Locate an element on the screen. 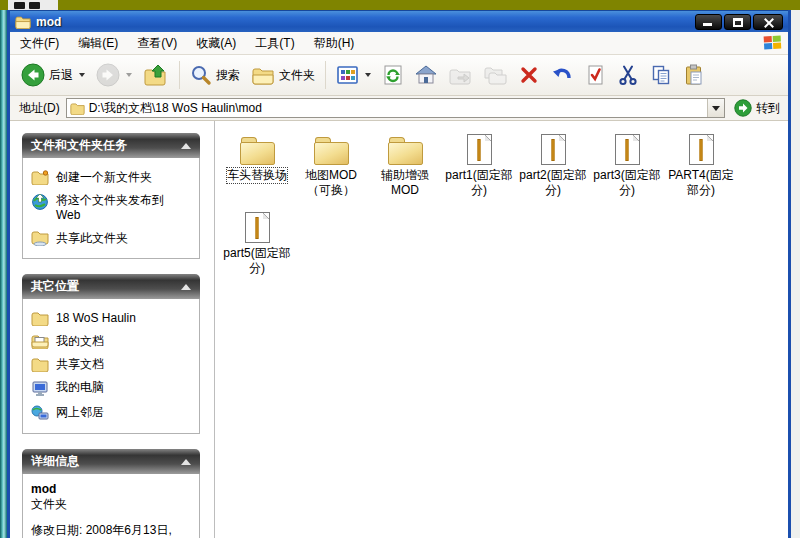 The width and height of the screenshot is (800, 538). panel-title: 详细信息 is located at coordinates (55, 462).